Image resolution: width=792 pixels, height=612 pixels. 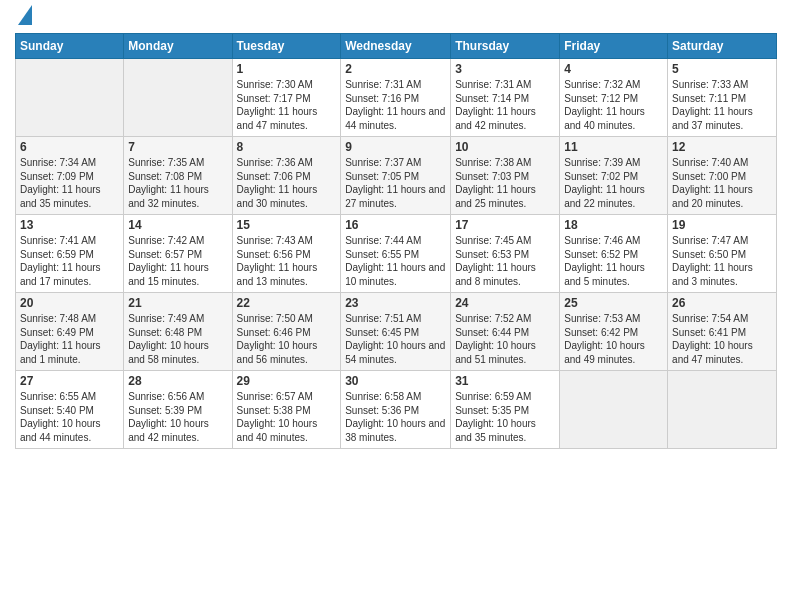 What do you see at coordinates (505, 69) in the screenshot?
I see `day-number: 3` at bounding box center [505, 69].